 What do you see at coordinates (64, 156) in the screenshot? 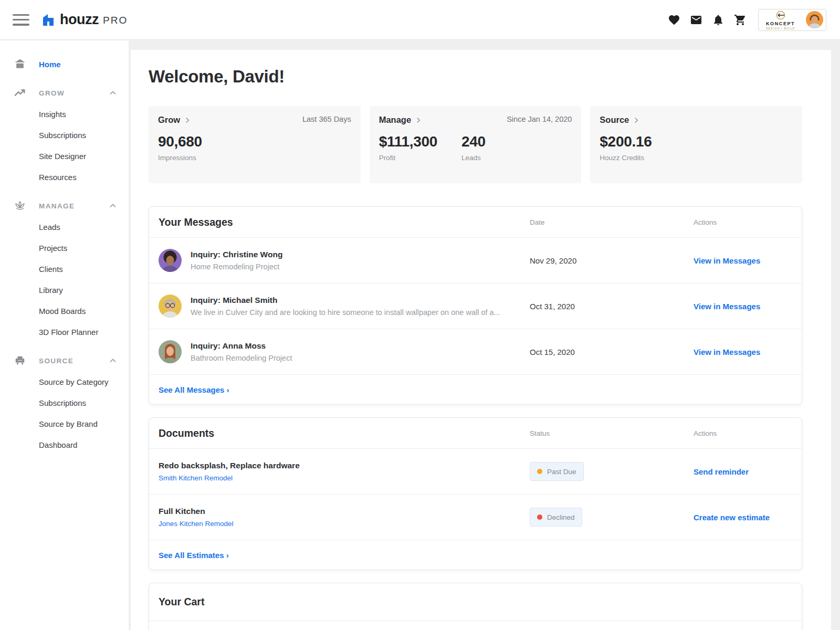
I see `sidebar-item-site-designer: Site Designer` at bounding box center [64, 156].